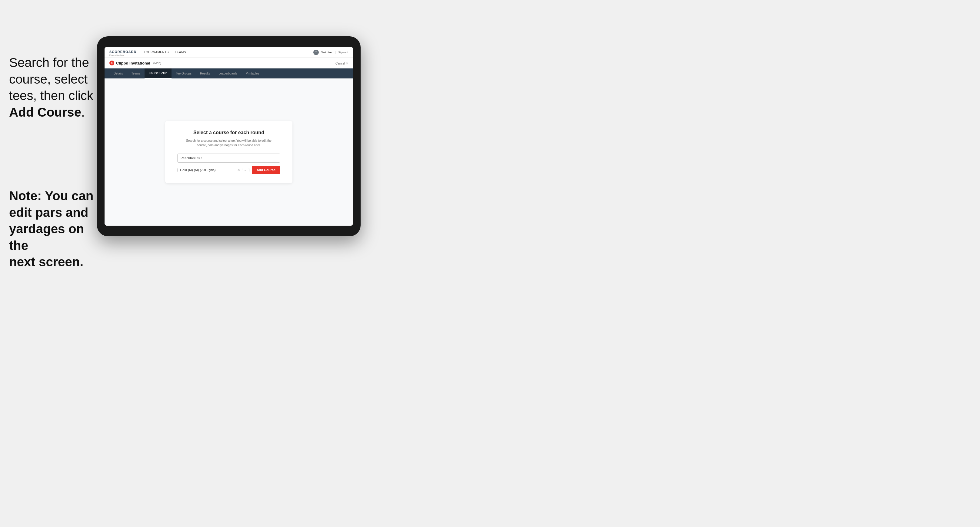 The width and height of the screenshot is (980, 527). Describe the element at coordinates (229, 63) in the screenshot. I see `tournament-header: C Clippd Invitational (Men) Cancel ✕` at that location.